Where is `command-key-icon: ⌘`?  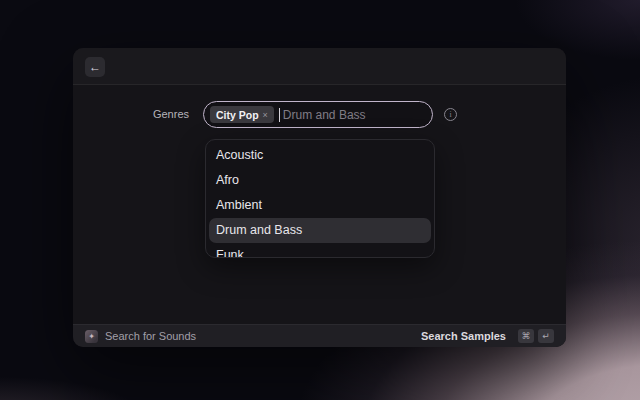 command-key-icon: ⌘ is located at coordinates (526, 336).